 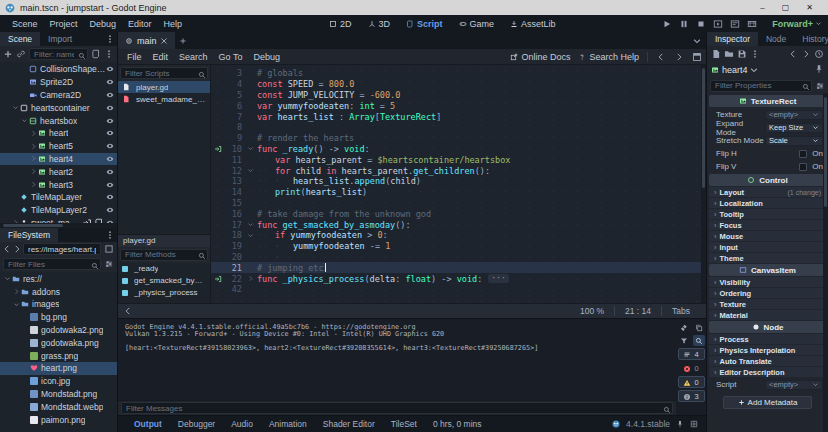 What do you see at coordinates (234, 84) in the screenshot?
I see `line-number: 4` at bounding box center [234, 84].